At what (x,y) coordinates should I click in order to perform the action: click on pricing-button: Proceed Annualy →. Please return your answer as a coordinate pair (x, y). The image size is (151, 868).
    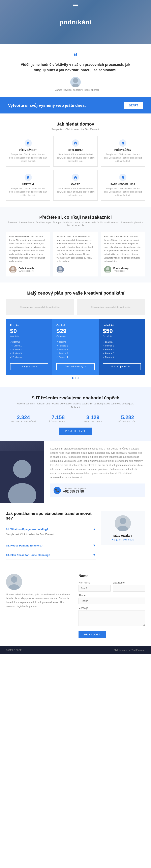
    Looking at the image, I should click on (76, 367).